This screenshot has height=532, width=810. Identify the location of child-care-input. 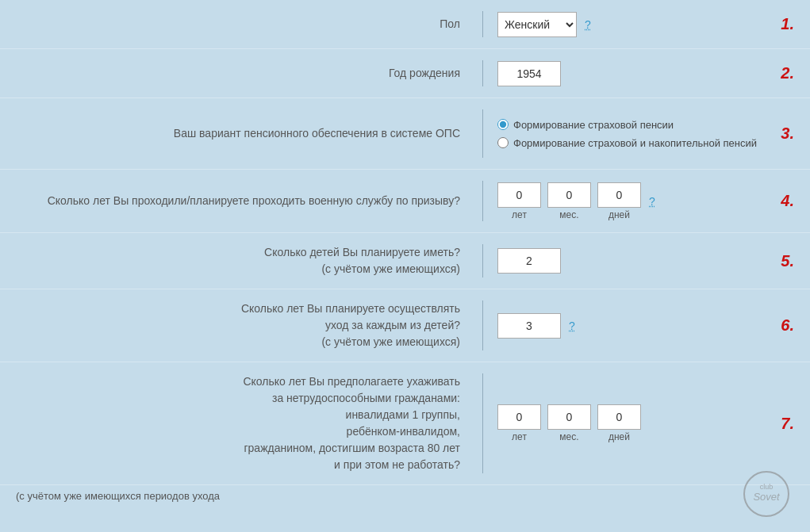
(529, 326).